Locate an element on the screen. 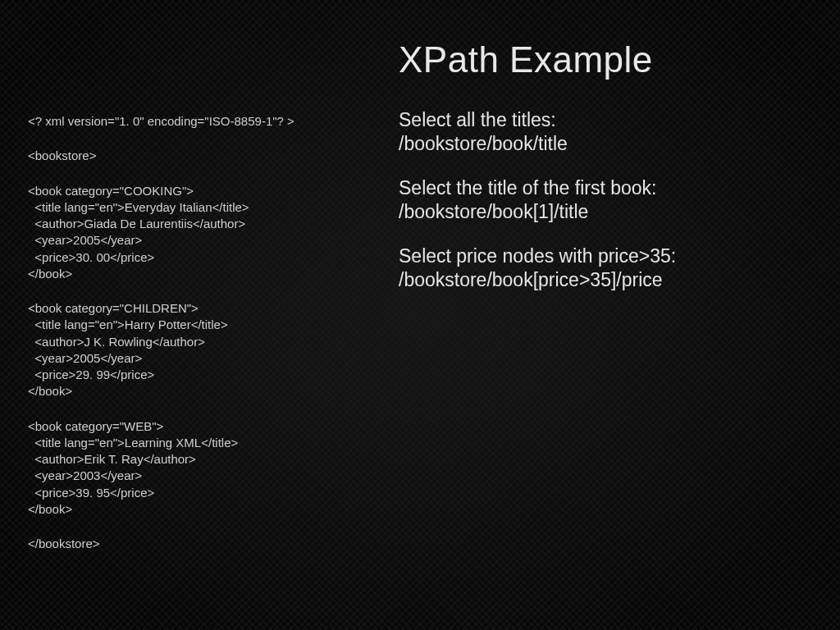  book-block-1: <book category="CHILDREN"> <title lang="… is located at coordinates (192, 350).